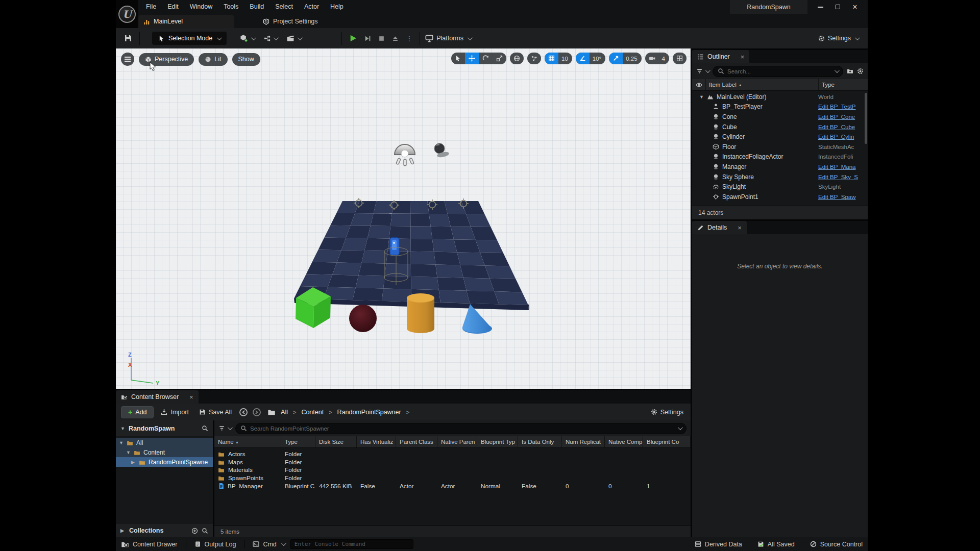  What do you see at coordinates (247, 38) in the screenshot?
I see `add-actor-button` at bounding box center [247, 38].